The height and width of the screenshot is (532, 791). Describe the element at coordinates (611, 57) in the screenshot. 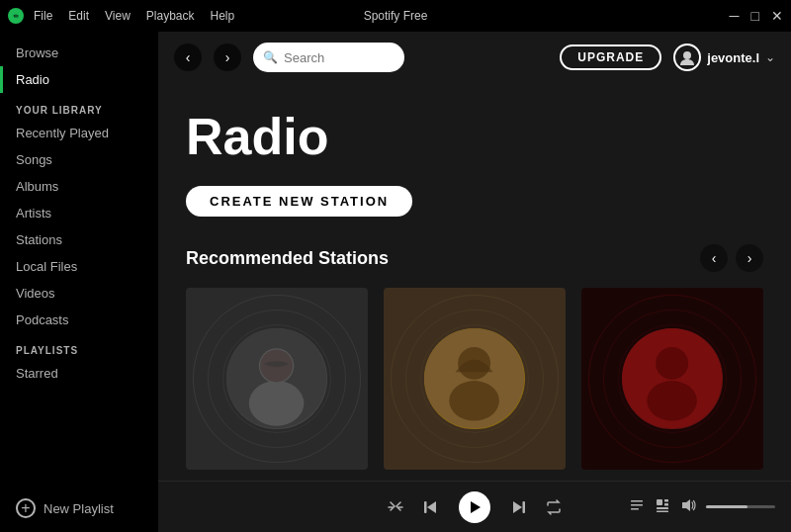

I see `upgrade-button: UPGRADE` at that location.